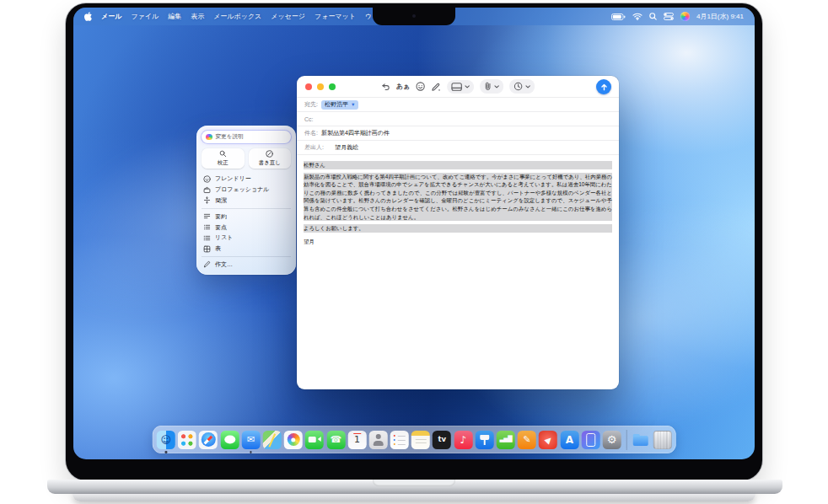  Describe the element at coordinates (208, 440) in the screenshot. I see `dock-safari-icon` at that location.